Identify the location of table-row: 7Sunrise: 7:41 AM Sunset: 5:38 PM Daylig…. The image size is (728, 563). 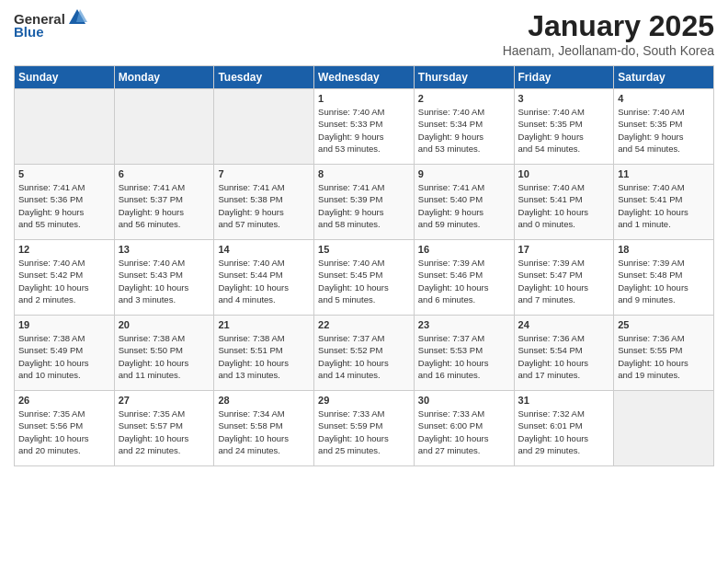
(265, 202).